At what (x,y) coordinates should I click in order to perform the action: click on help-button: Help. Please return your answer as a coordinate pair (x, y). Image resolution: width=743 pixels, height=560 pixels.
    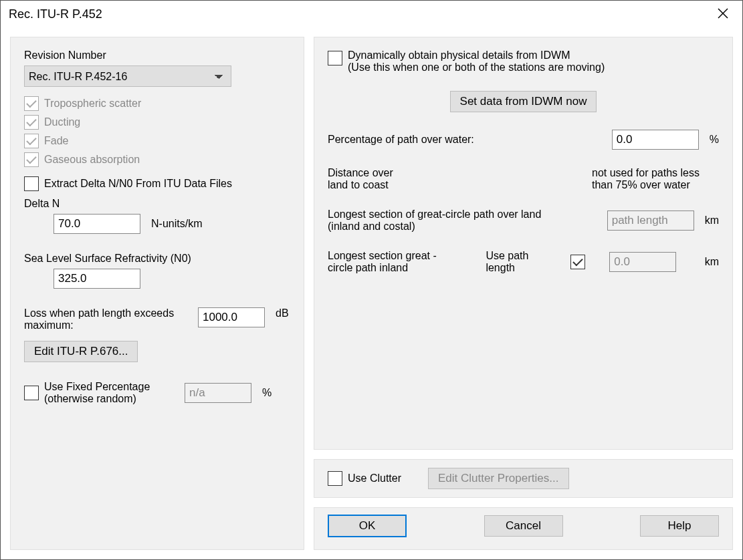
    Looking at the image, I should click on (679, 526).